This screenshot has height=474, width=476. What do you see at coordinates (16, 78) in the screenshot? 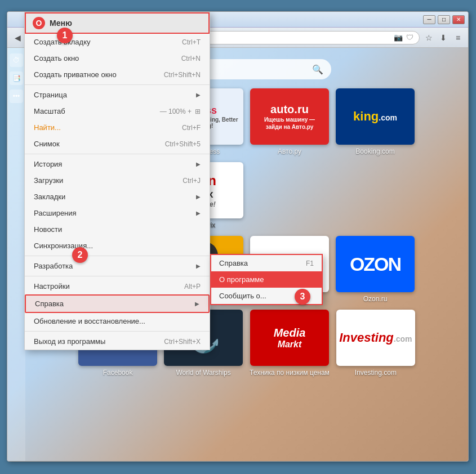
I see `sidebar-bookmark-icon: 📑` at bounding box center [16, 78].